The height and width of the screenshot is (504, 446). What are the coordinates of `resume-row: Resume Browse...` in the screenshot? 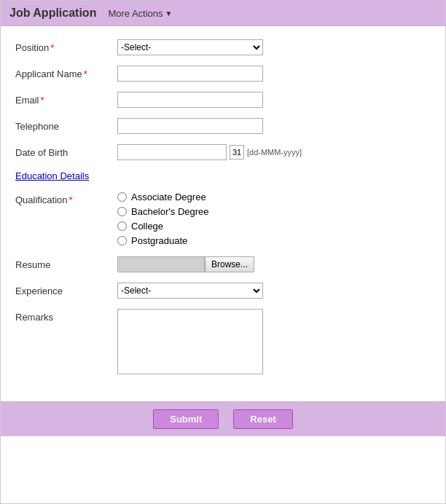 It's located at (223, 264).